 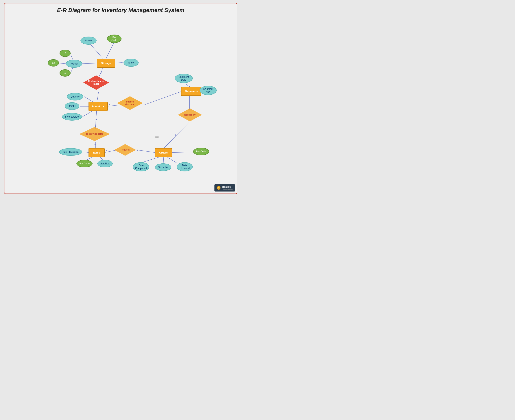 I want to click on attribute-sno: Sno#, so click(x=131, y=63).